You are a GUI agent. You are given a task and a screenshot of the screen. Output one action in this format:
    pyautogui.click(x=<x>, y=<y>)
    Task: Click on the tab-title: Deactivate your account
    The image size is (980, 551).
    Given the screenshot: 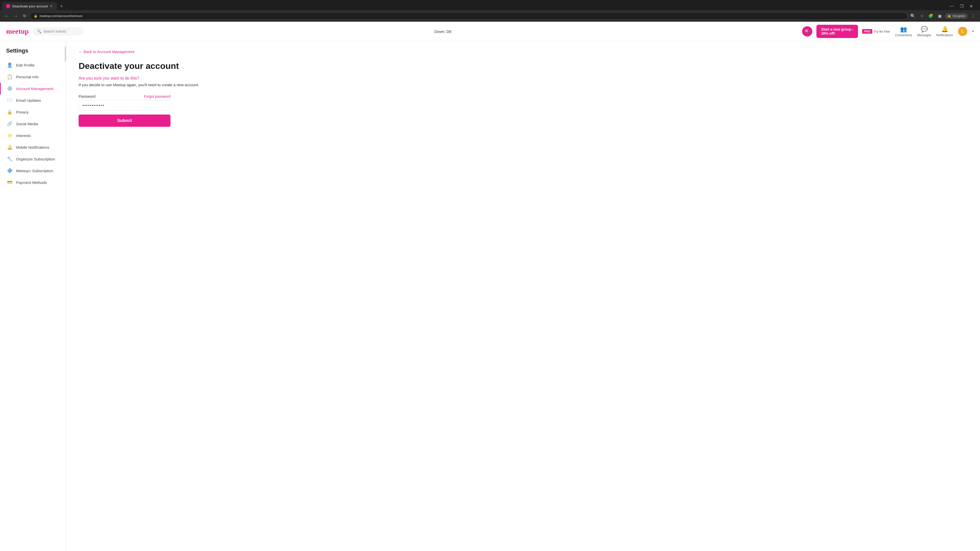 What is the action you would take?
    pyautogui.click(x=30, y=6)
    